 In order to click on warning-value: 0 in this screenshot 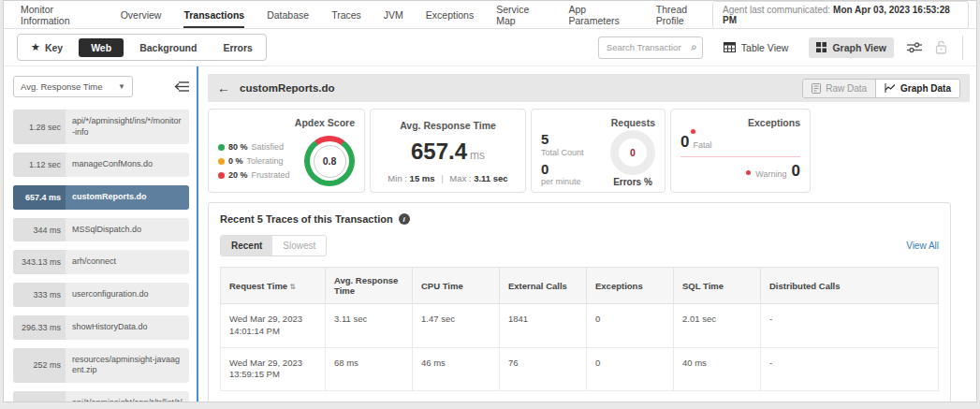, I will do `click(796, 170)`.